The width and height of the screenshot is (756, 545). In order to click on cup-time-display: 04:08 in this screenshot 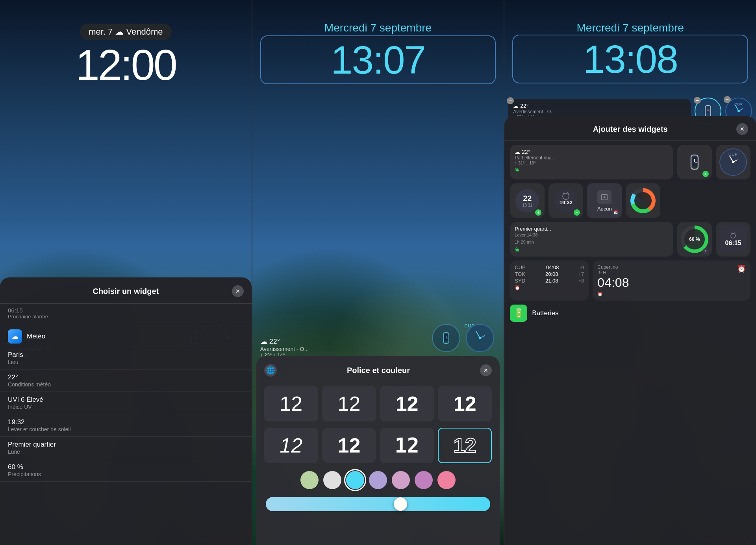, I will do `click(672, 283)`.